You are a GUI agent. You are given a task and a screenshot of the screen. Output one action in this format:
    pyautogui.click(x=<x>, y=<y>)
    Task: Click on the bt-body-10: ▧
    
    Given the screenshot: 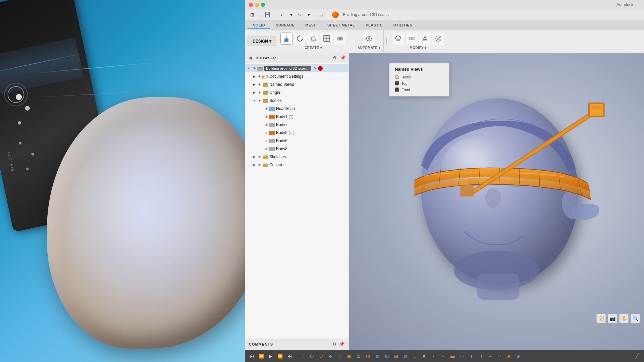 What is the action you would take?
    pyautogui.click(x=387, y=356)
    